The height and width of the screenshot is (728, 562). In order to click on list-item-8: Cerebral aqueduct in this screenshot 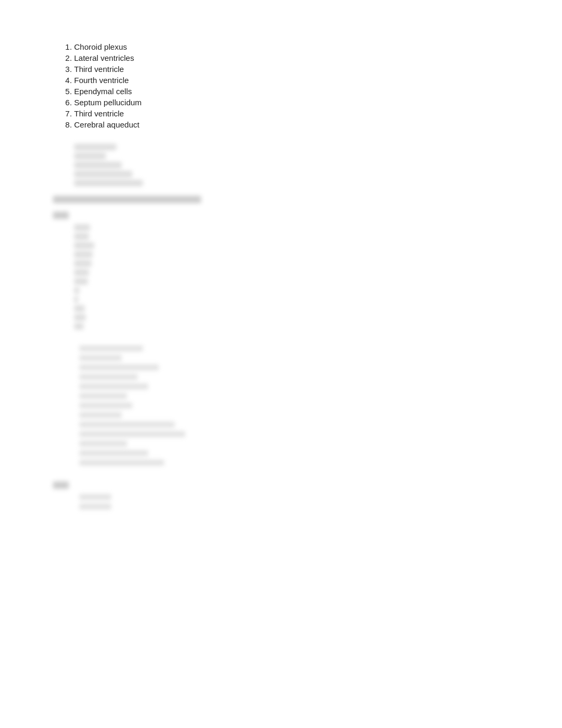, I will do `click(292, 125)`.